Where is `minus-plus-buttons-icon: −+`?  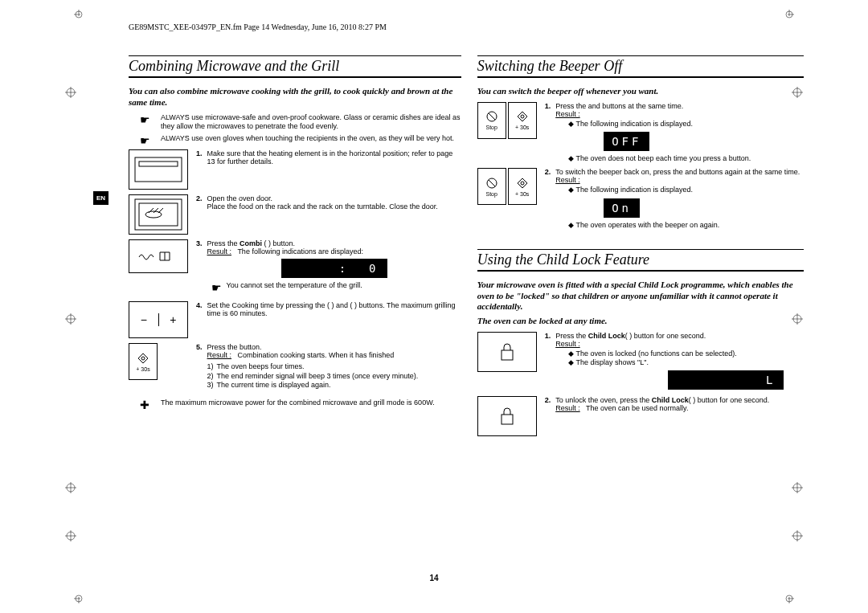 minus-plus-buttons-icon: −+ is located at coordinates (158, 320).